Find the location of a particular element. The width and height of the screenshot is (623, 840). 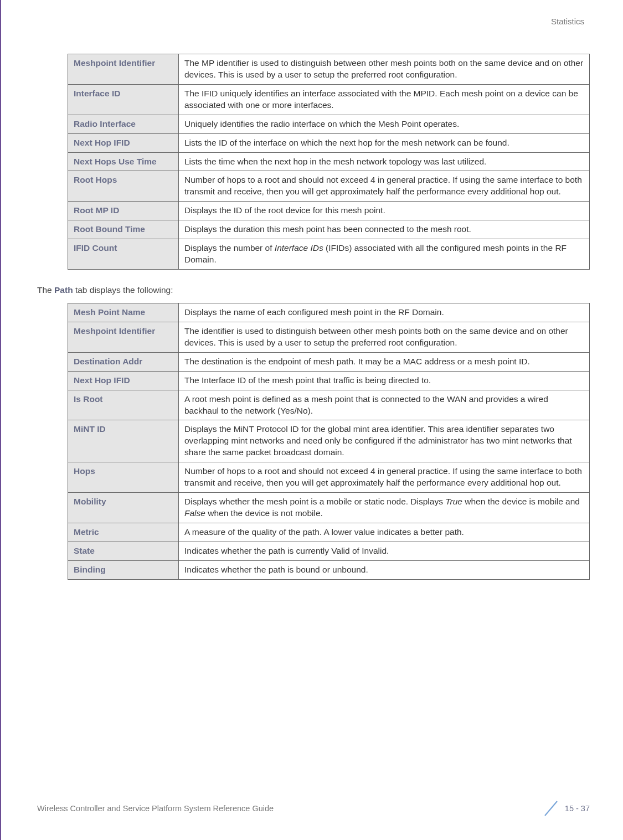

row-desc: The Interface ID of the mesh point that … is located at coordinates (384, 380).